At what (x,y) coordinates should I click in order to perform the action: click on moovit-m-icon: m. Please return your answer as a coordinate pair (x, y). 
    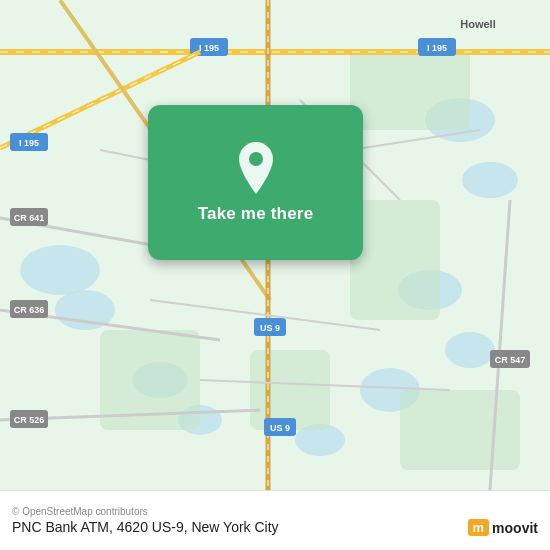
    Looking at the image, I should click on (479, 528).